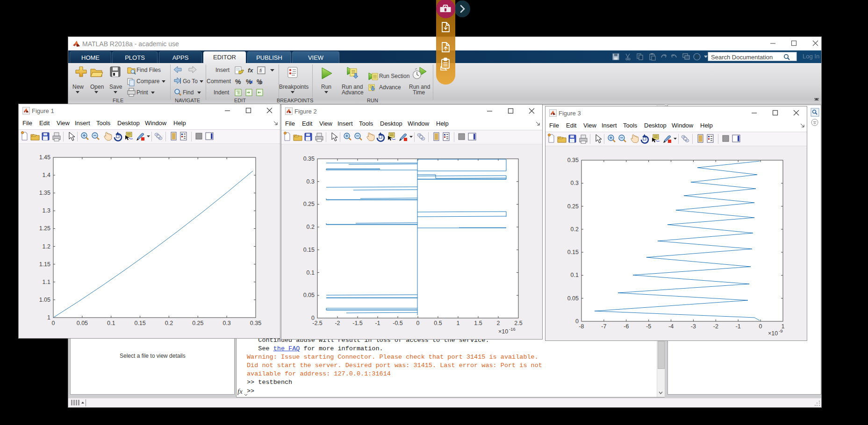 The height and width of the screenshot is (425, 868). Describe the element at coordinates (604, 326) in the screenshot. I see `svg-text: -7` at that location.